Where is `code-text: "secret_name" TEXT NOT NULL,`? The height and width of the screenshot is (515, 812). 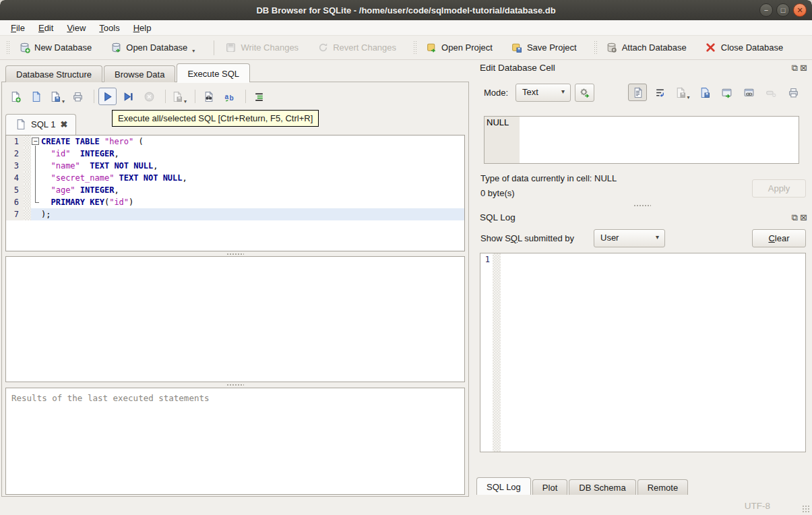 code-text: "secret_name" TEXT NOT NULL, is located at coordinates (253, 178).